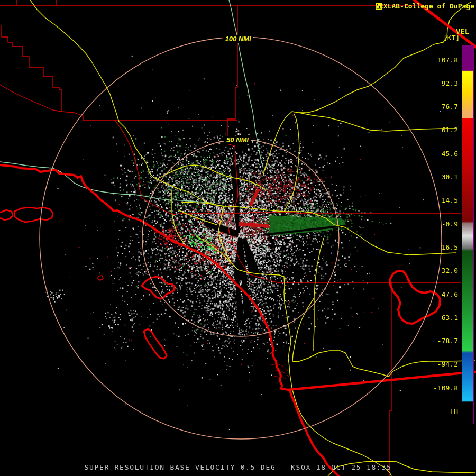 The image size is (476, 476). Describe the element at coordinates (442, 388) in the screenshot. I see `colorbar-tick-label: -109.8` at that location.